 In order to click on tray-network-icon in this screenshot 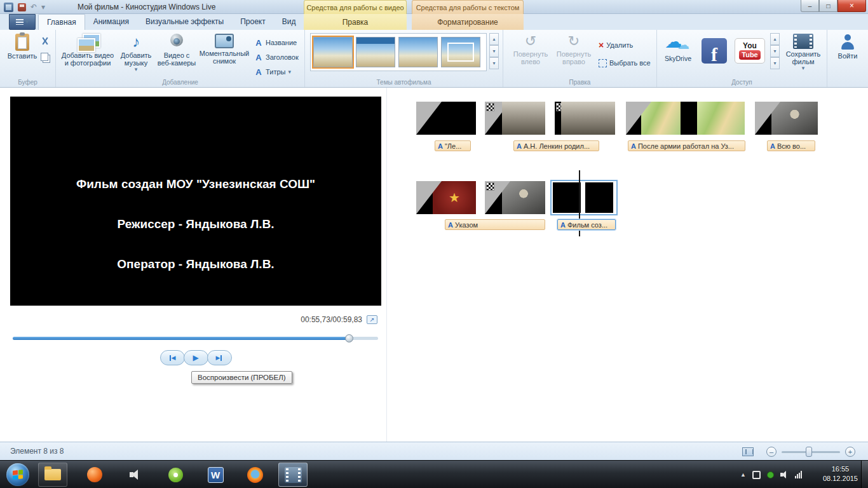, I will do `click(798, 475)`.